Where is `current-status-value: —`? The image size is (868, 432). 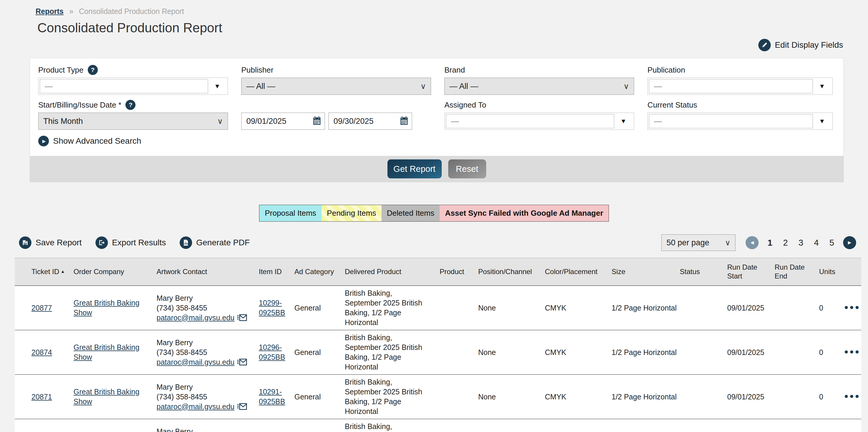
current-status-value: — is located at coordinates (731, 121).